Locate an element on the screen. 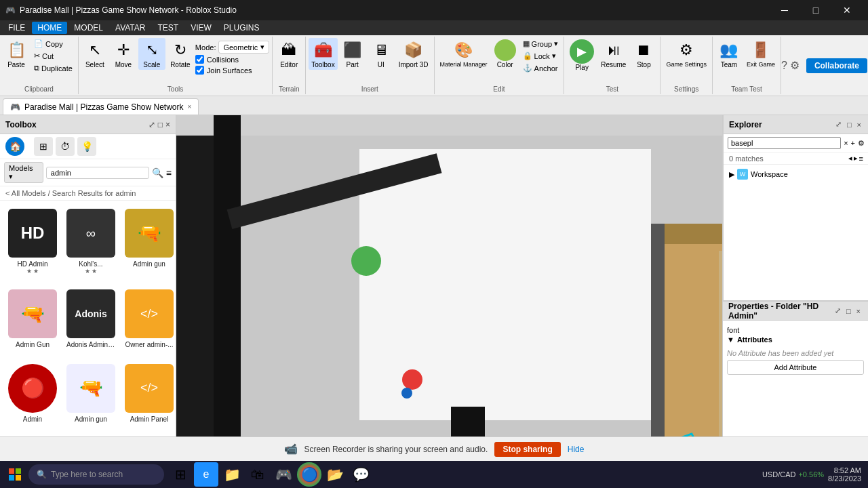 The height and width of the screenshot is (488, 868). toolbox-search-input is located at coordinates (98, 173).